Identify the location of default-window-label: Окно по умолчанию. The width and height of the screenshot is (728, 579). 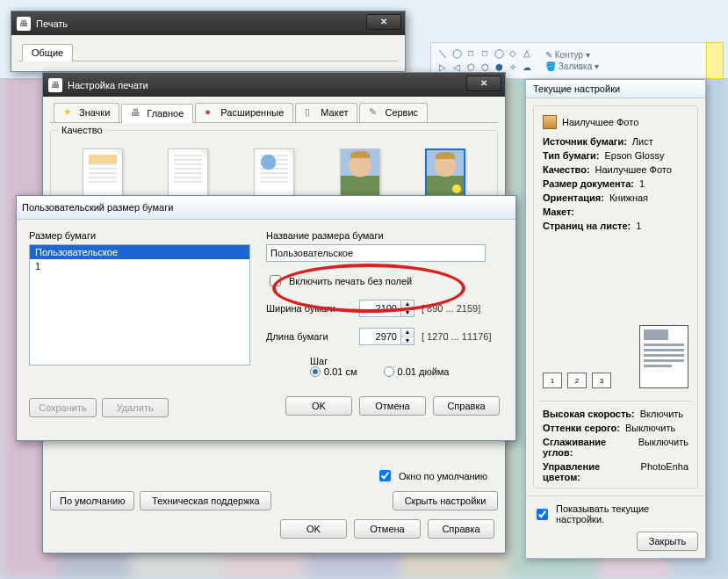
(443, 476).